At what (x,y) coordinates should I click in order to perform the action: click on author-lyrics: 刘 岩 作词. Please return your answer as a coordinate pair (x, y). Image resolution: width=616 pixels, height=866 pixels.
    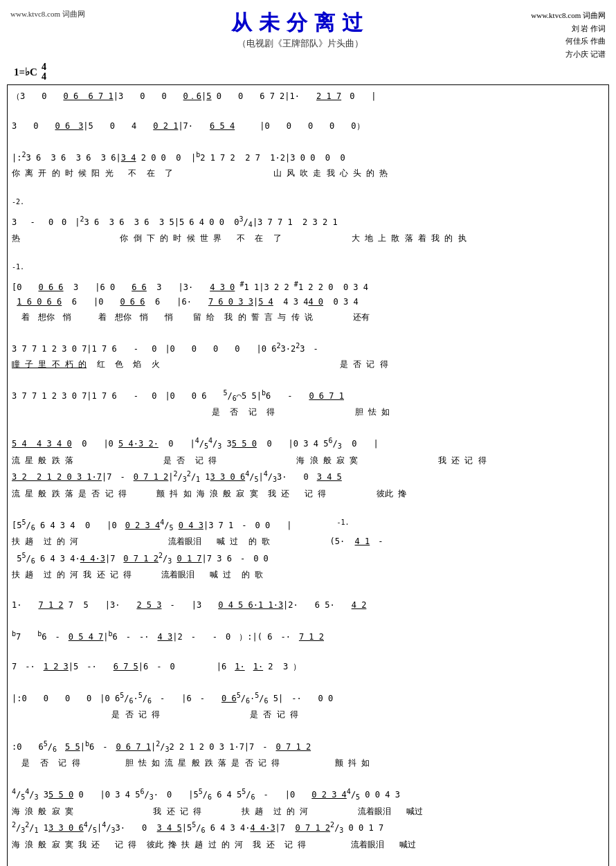
    Looking at the image, I should click on (561, 29).